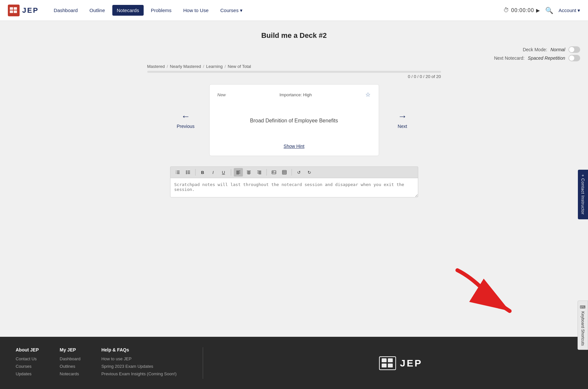 The height and width of the screenshot is (389, 588). Describe the element at coordinates (231, 10) in the screenshot. I see `nav-courses: Courses ▾` at that location.